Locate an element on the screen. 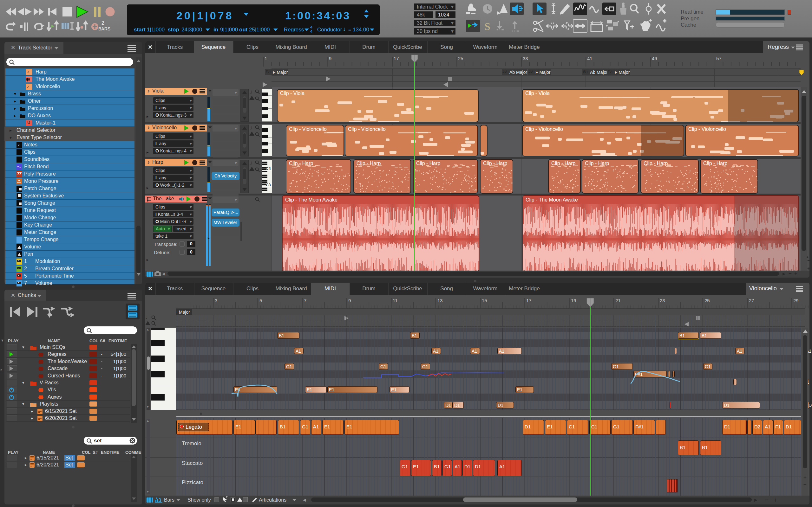  svg-text: 3 is located at coordinates (216, 300).